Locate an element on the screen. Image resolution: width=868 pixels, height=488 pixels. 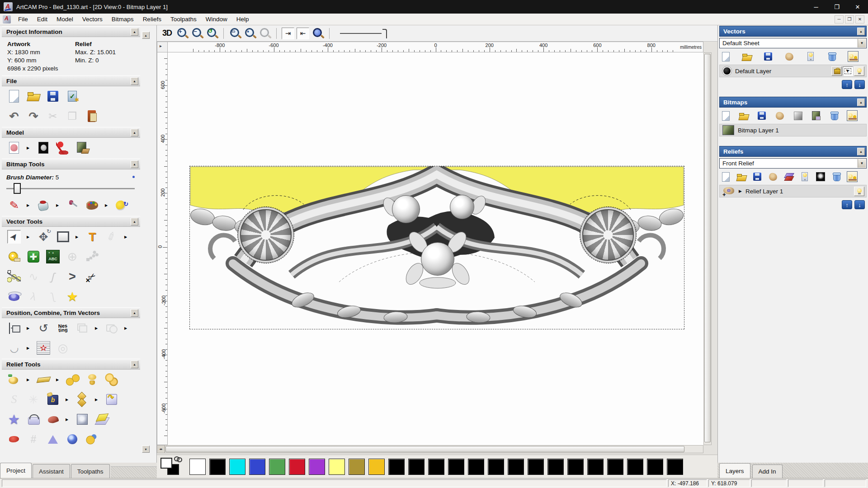
rc-bulb-icon is located at coordinates (811, 56).